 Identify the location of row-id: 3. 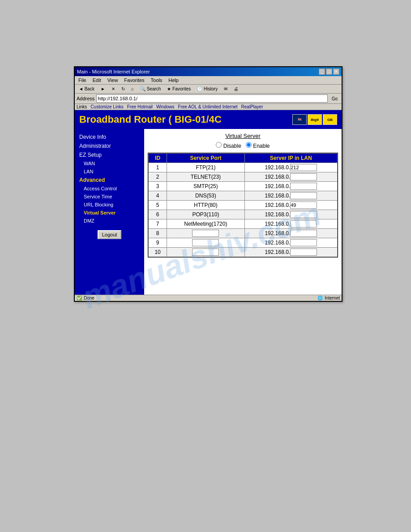
(158, 186).